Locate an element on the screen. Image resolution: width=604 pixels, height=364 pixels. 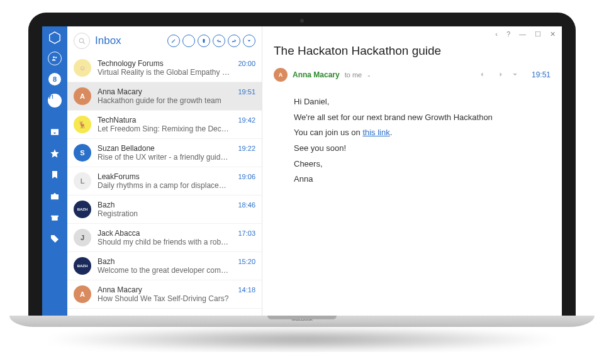
subject: Daily rhythms in a camp for displaced pe… is located at coordinates (164, 185).